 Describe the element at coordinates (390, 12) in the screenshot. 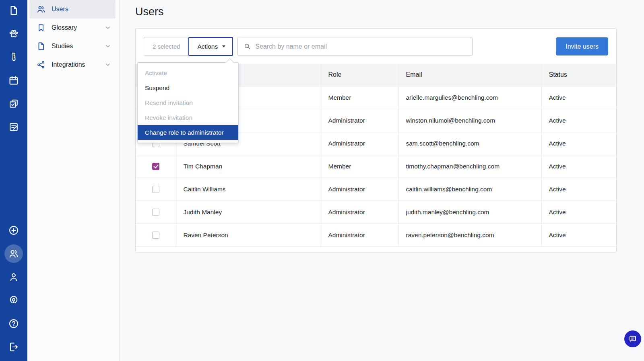

I see `page-title: Users` at that location.